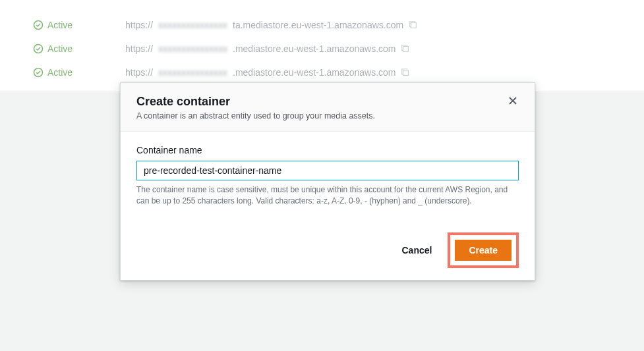 The image size is (644, 351). What do you see at coordinates (328, 107) in the screenshot?
I see `modal-header: Create container A container is an abstr…` at bounding box center [328, 107].